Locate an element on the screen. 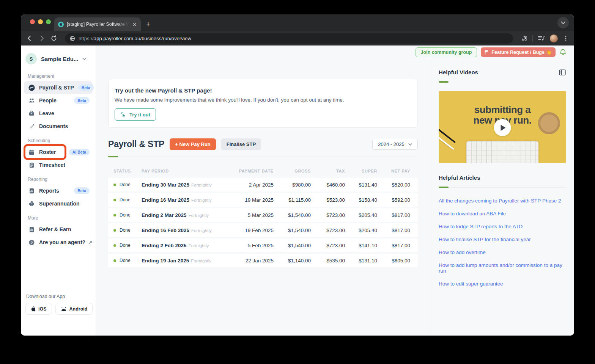 Image resolution: width=595 pixels, height=364 pixels. browser-titlebar: [staging] Payroller Software W ✕ + is located at coordinates (298, 23).